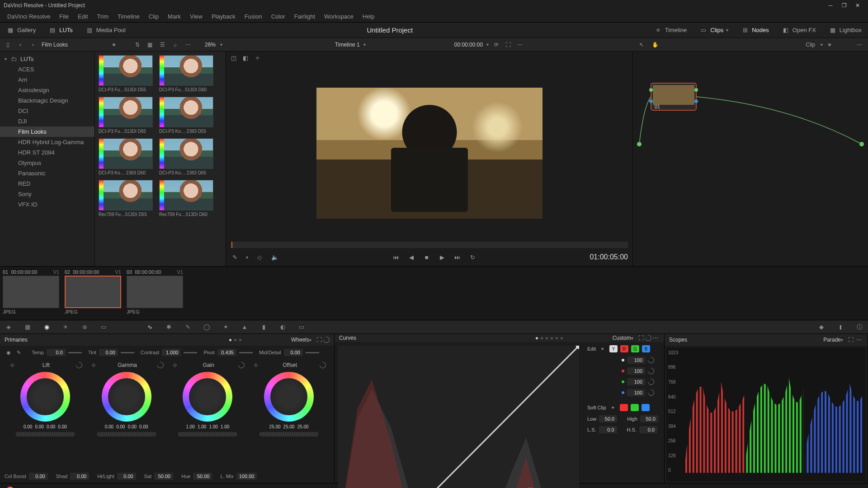 The image size is (868, 488). I want to click on qualifier-picker-icon: ✎, so click(235, 257).